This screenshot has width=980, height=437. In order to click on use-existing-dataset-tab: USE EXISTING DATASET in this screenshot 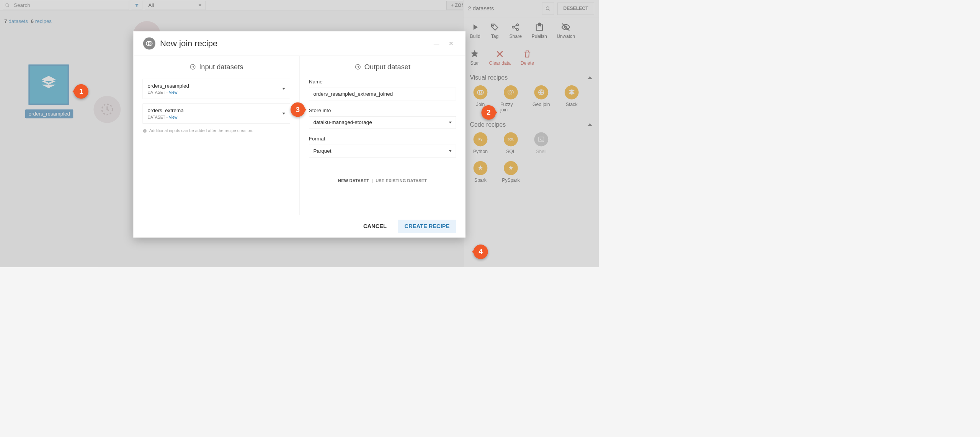, I will do `click(401, 181)`.